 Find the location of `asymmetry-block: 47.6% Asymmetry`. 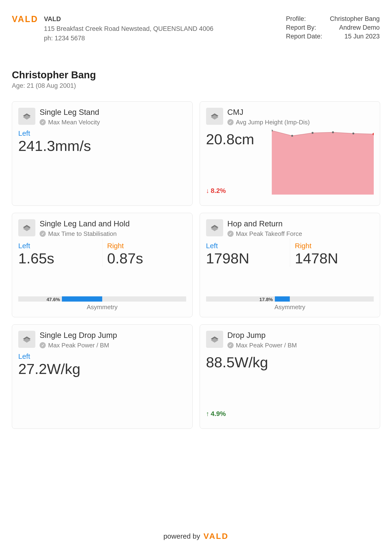

asymmetry-block: 47.6% Asymmetry is located at coordinates (102, 304).